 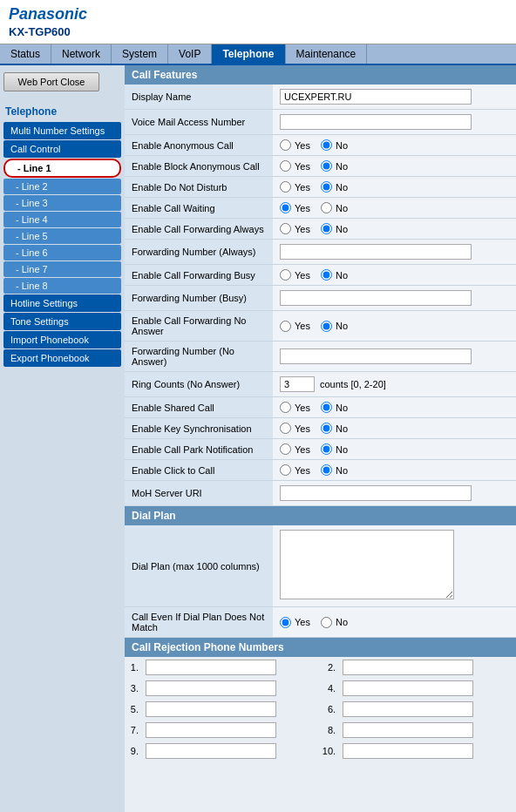 What do you see at coordinates (63, 269) in the screenshot?
I see `sidebar-item-line7: - Line 7` at bounding box center [63, 269].